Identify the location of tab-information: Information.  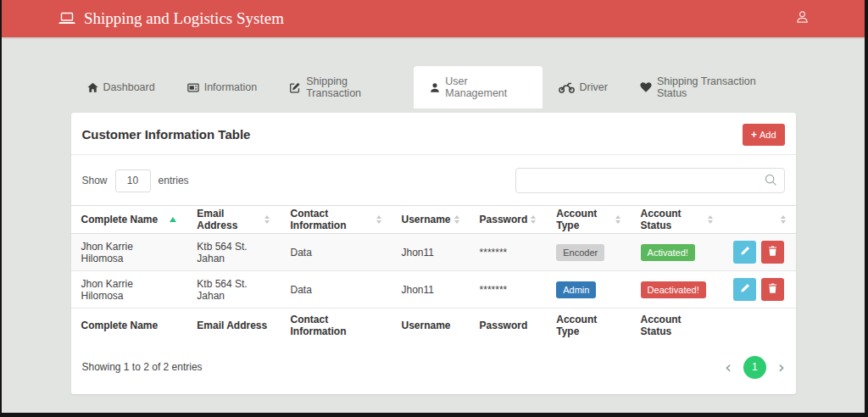
(222, 87).